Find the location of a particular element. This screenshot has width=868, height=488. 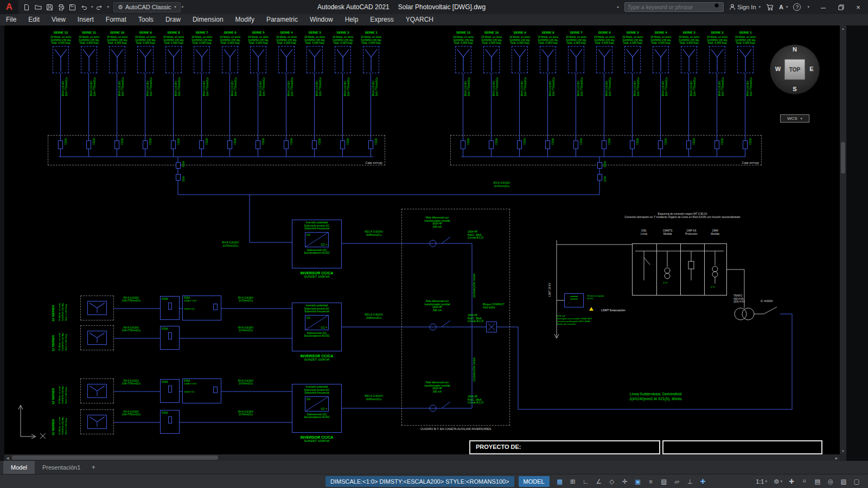

viewcube-top-face: TOP is located at coordinates (795, 69).